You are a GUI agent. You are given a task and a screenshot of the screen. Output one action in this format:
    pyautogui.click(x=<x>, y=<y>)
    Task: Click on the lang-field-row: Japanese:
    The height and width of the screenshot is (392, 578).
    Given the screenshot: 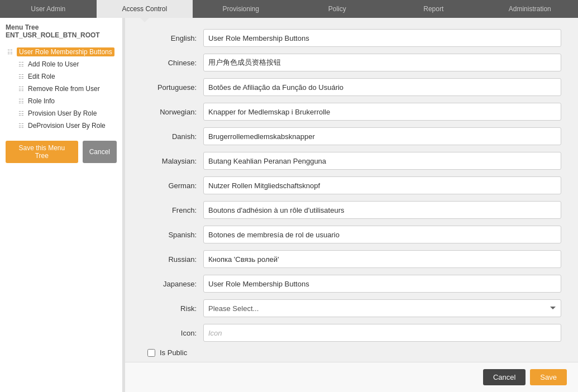 What is the action you would take?
    pyautogui.click(x=352, y=284)
    